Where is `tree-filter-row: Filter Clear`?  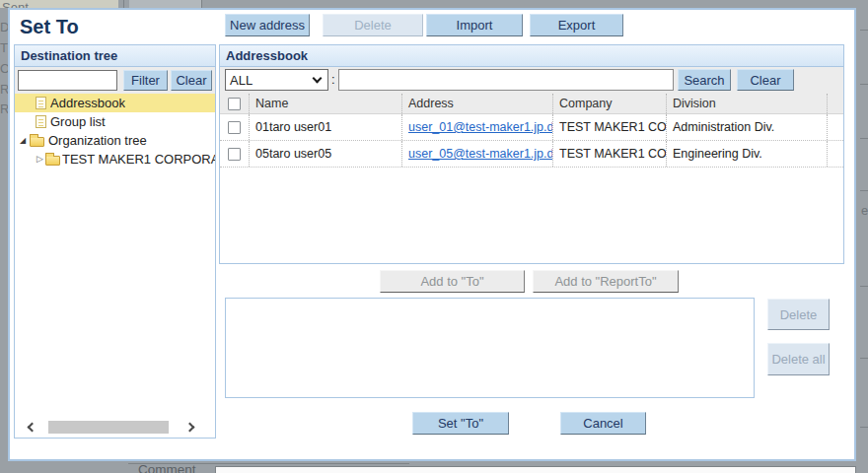 tree-filter-row: Filter Clear is located at coordinates (114, 81).